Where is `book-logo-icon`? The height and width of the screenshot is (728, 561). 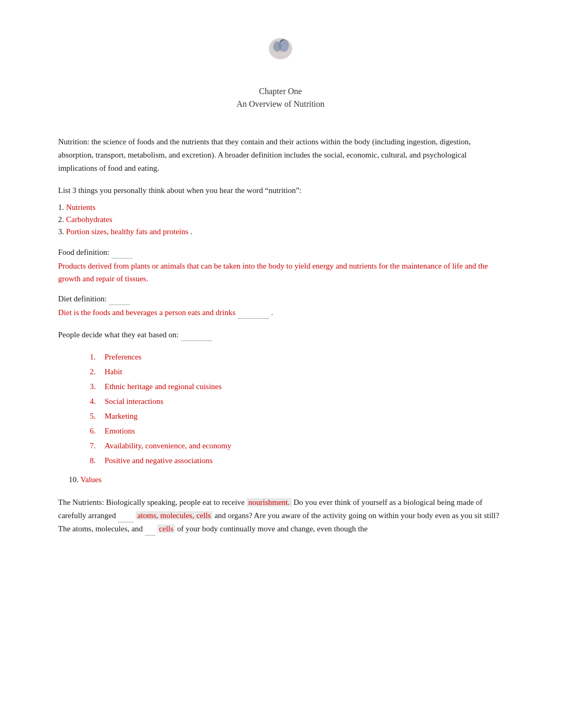
book-logo-icon is located at coordinates (280, 49).